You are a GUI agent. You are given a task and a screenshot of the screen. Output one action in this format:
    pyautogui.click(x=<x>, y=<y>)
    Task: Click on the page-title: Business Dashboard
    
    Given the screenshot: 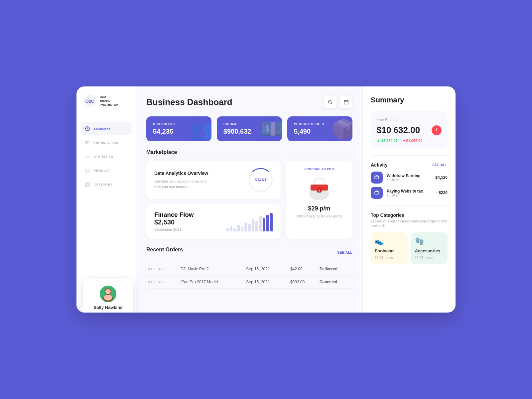 What is the action you would take?
    pyautogui.click(x=190, y=102)
    